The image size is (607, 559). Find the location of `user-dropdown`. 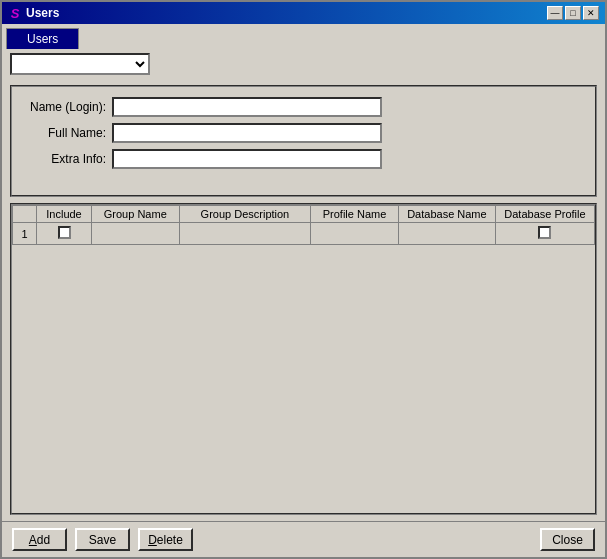

user-dropdown is located at coordinates (80, 64).